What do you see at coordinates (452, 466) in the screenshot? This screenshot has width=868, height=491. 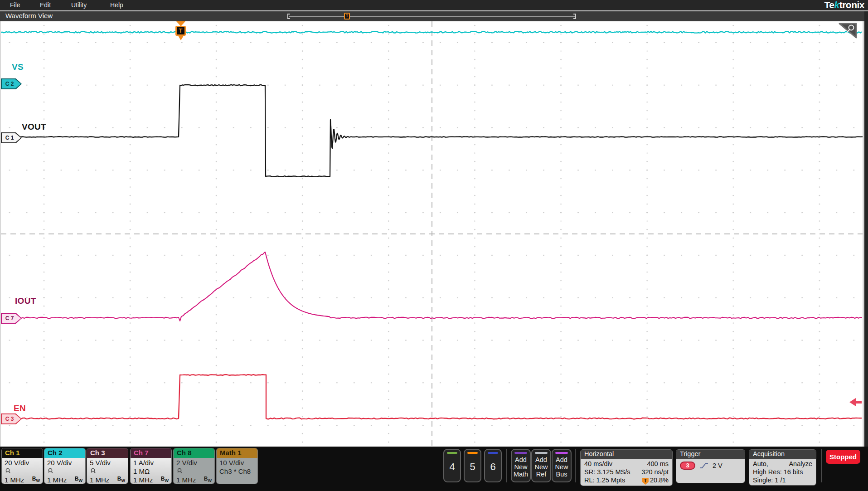 I see `channel-4-button: 4` at bounding box center [452, 466].